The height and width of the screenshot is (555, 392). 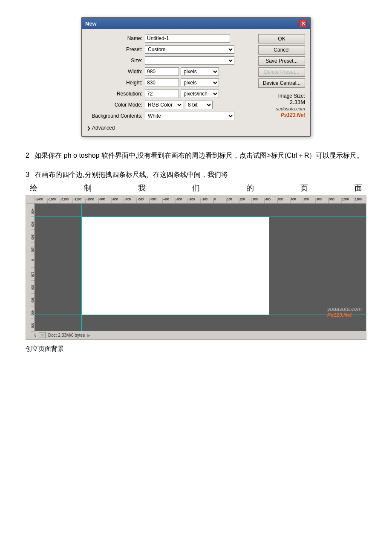 What do you see at coordinates (52, 199) in the screenshot?
I see `svg-text: -1300` at bounding box center [52, 199].